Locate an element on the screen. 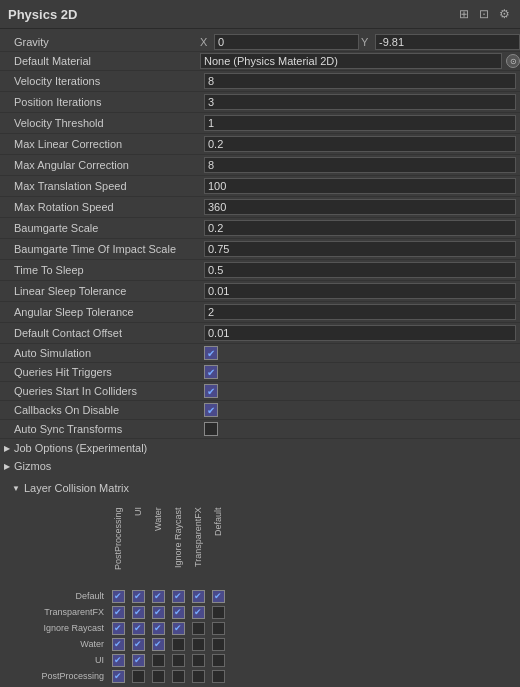 This screenshot has width=520, height=687. checkbox-unchecked is located at coordinates (211, 429).